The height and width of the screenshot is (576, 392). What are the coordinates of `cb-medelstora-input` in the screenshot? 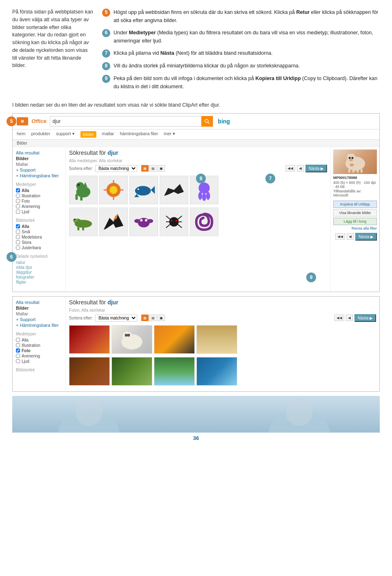 It's located at (18, 237).